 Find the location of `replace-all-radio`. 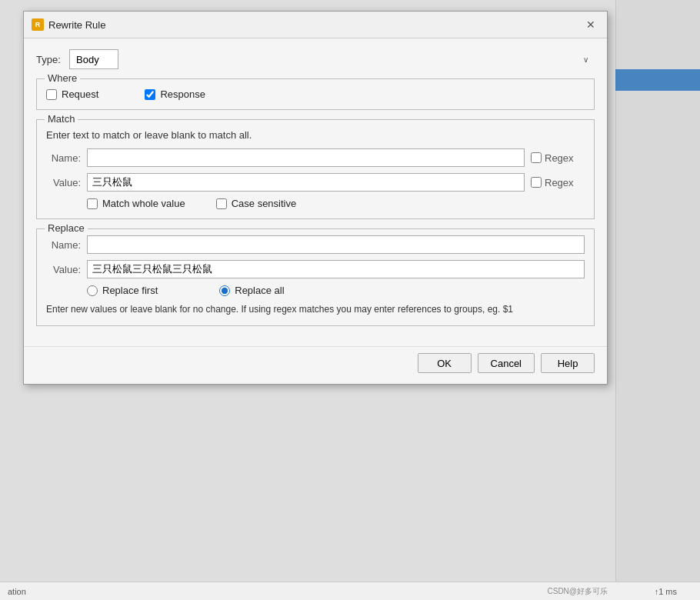

replace-all-radio is located at coordinates (225, 291).